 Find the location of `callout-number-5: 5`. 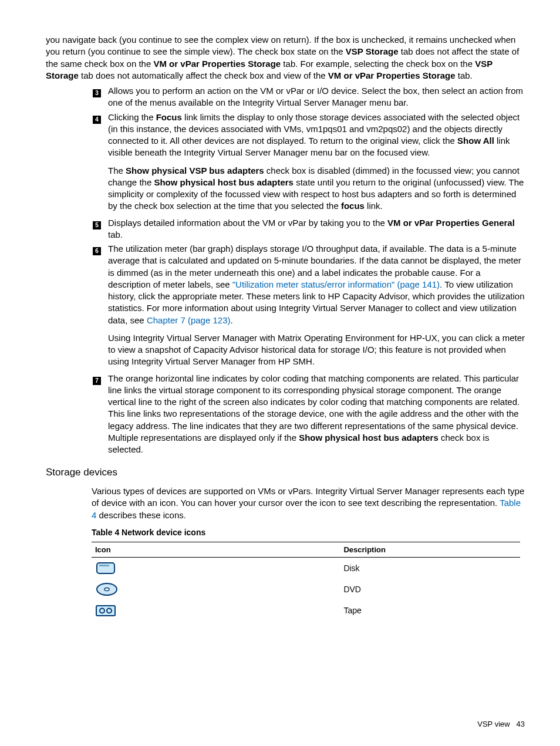

callout-number-5: 5 is located at coordinates (99, 230).